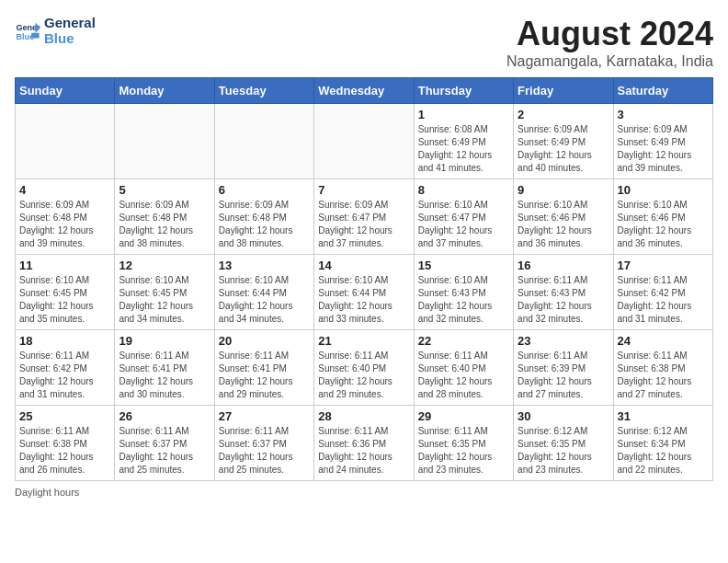 The width and height of the screenshot is (728, 563). I want to click on calendar-cell-2-6: 17Sunrise: 6:11 AM Sunset: 6:42 PM Dayli…, so click(663, 293).